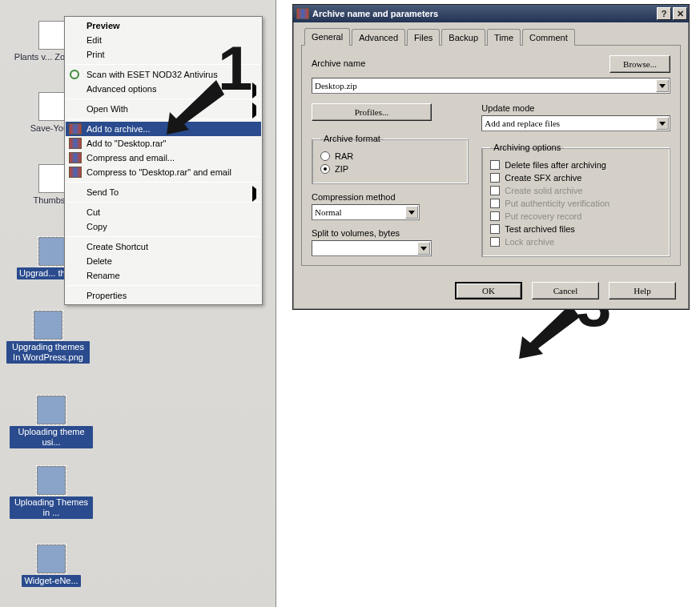 The width and height of the screenshot is (700, 607). I want to click on profiles-button: Profiles..., so click(372, 112).